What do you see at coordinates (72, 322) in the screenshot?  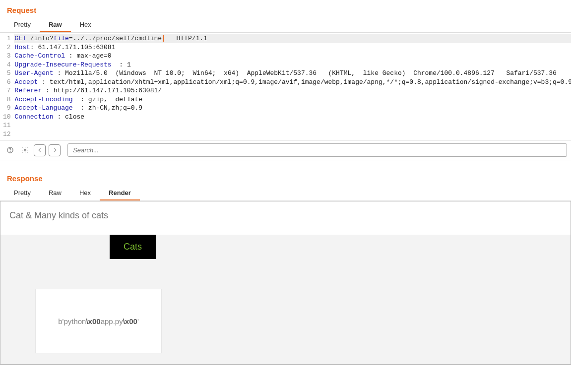 I see `card-prefix: b'python` at bounding box center [72, 322].